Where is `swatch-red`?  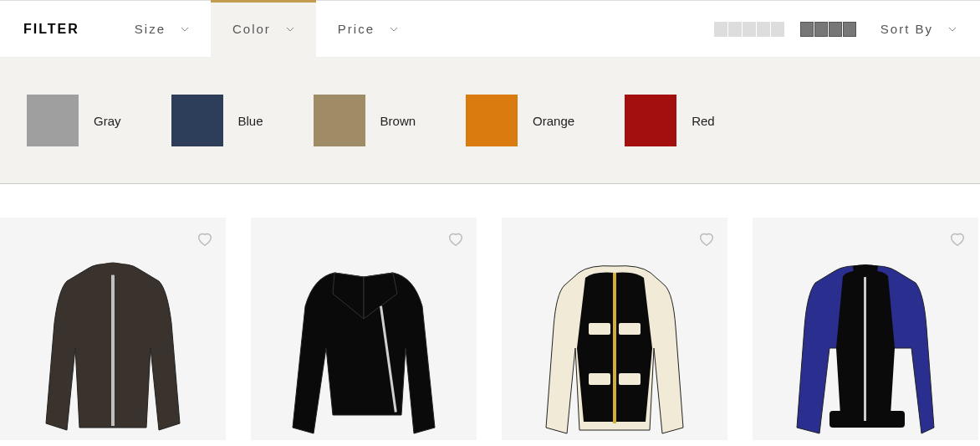
swatch-red is located at coordinates (651, 120).